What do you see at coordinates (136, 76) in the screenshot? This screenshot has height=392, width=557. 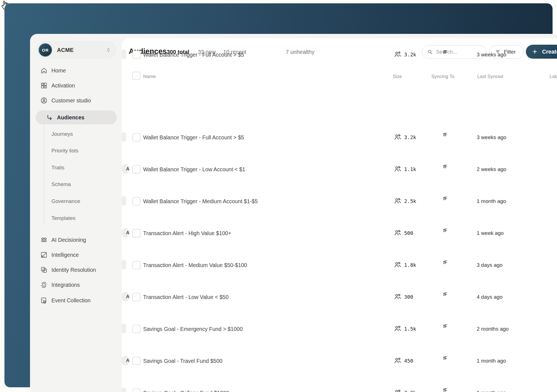 I see `select-all-checkbox` at bounding box center [136, 76].